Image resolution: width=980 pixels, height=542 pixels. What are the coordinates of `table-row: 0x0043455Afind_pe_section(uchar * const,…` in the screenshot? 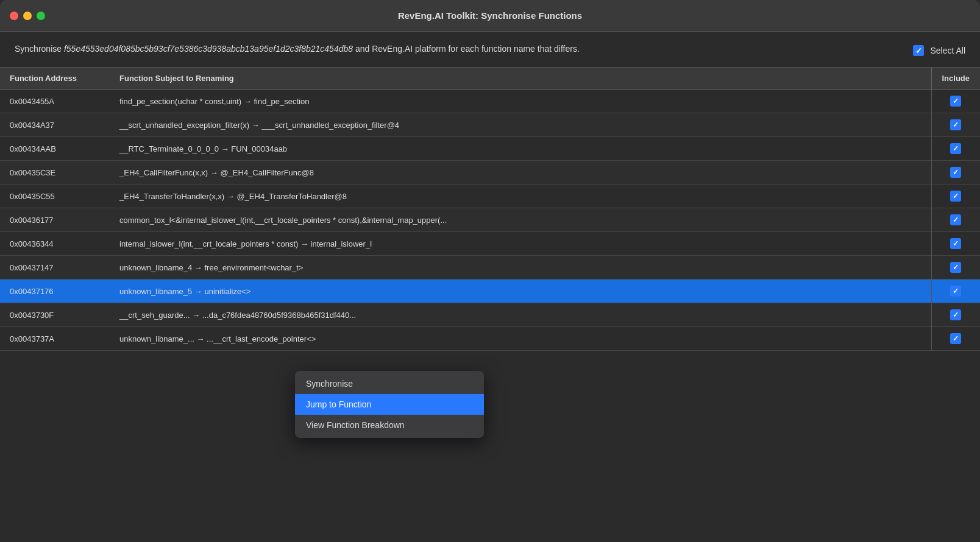 It's located at (490, 101).